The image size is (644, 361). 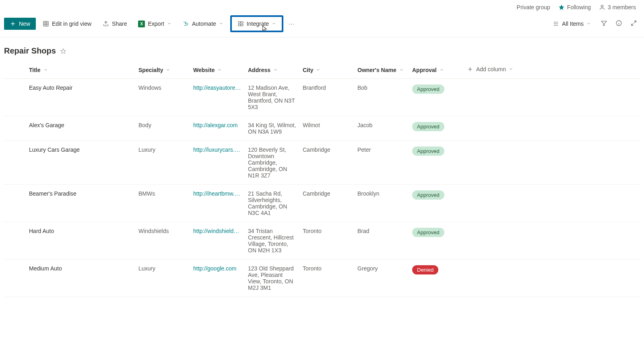 I want to click on col-header-approval: Approval, so click(x=436, y=70).